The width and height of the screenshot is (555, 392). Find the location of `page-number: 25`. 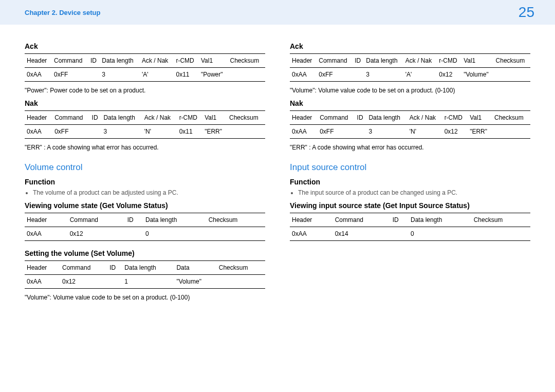

page-number: 25 is located at coordinates (526, 12).